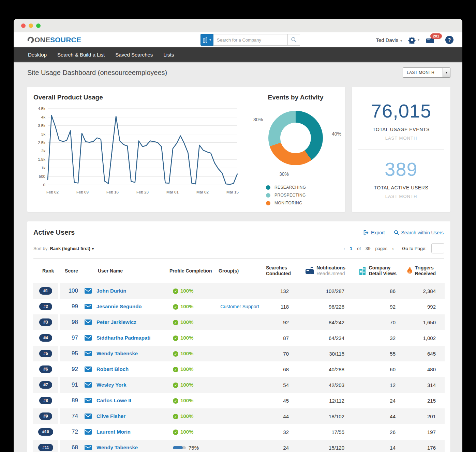  I want to click on search-within-users-button: Search within Users, so click(419, 233).